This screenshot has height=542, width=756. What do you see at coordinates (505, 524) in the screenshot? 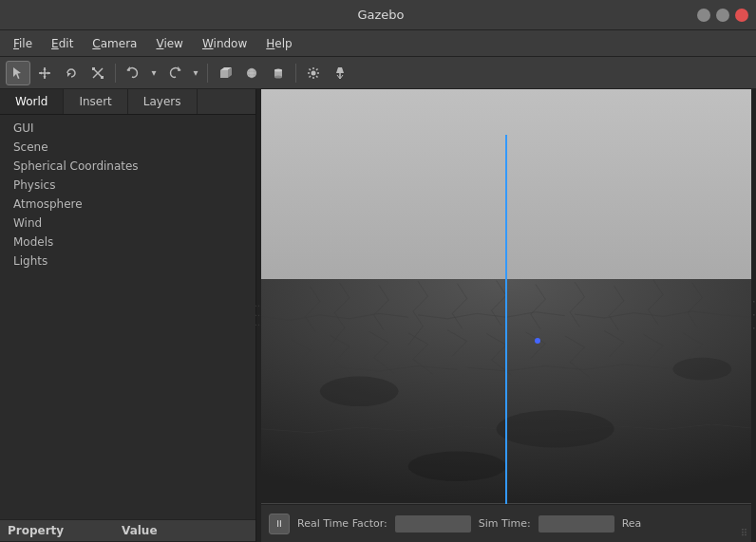
I see `simtime-label: Sim Time:` at bounding box center [505, 524].